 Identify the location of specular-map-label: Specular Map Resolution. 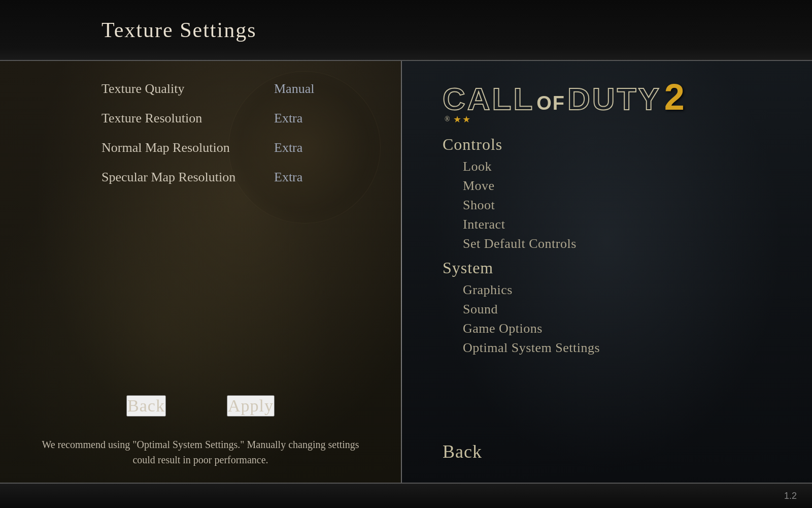
(183, 177).